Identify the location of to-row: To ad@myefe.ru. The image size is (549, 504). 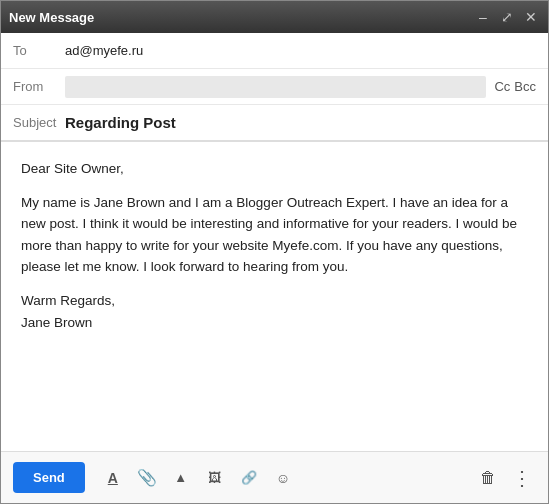
(274, 51).